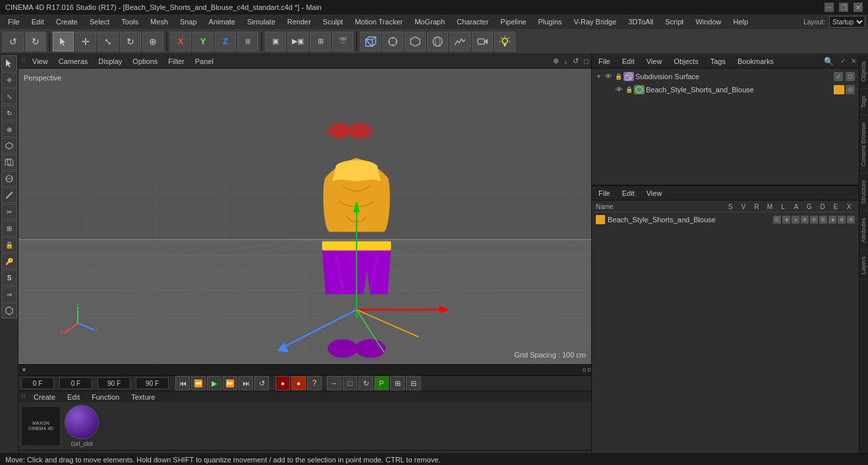 This screenshot has width=868, height=465. What do you see at coordinates (283, 383) in the screenshot?
I see `anim-record-btn: ●` at bounding box center [283, 383].